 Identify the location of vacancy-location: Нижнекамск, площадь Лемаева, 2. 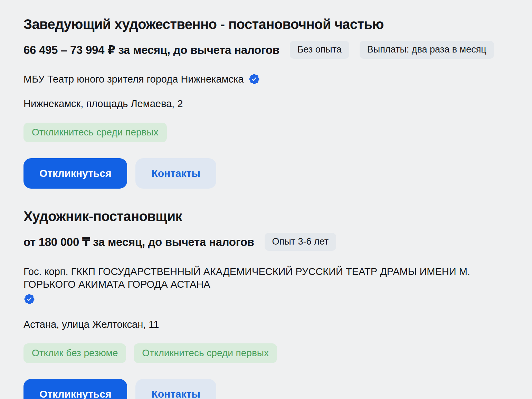
(267, 104).